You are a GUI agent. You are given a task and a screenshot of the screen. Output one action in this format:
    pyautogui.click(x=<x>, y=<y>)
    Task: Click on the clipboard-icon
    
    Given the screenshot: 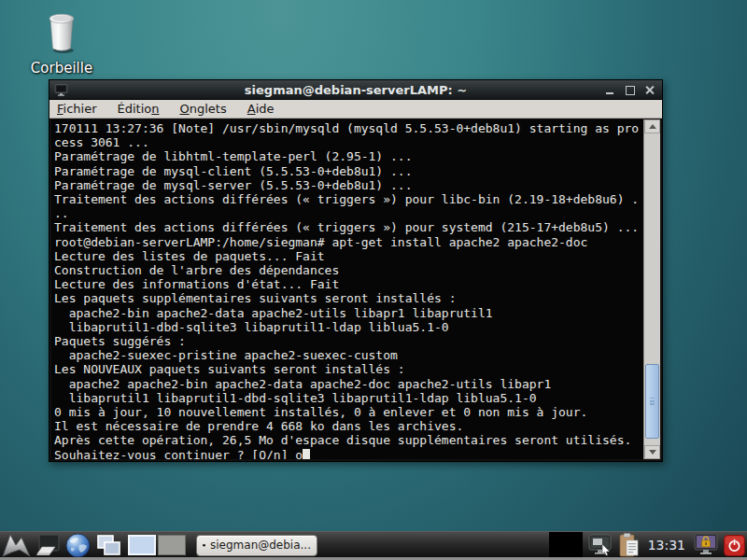 What is the action you would take?
    pyautogui.click(x=629, y=545)
    